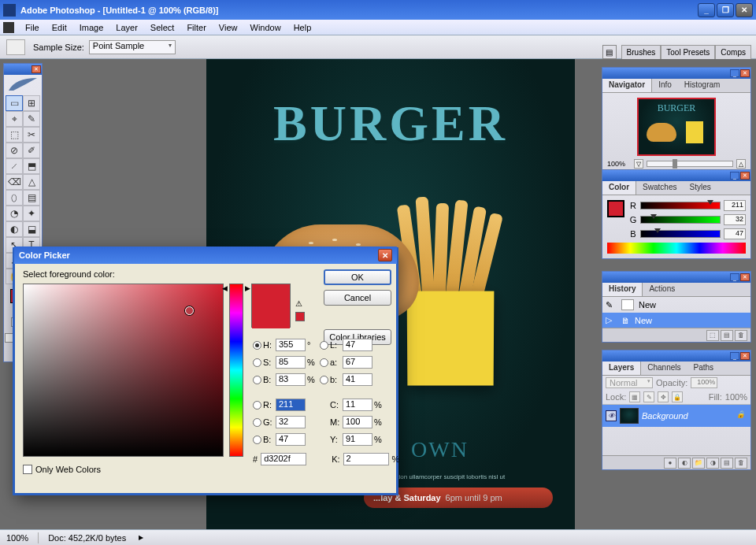 This screenshot has height=545, width=756. I want to click on ok-button: OK, so click(358, 277).